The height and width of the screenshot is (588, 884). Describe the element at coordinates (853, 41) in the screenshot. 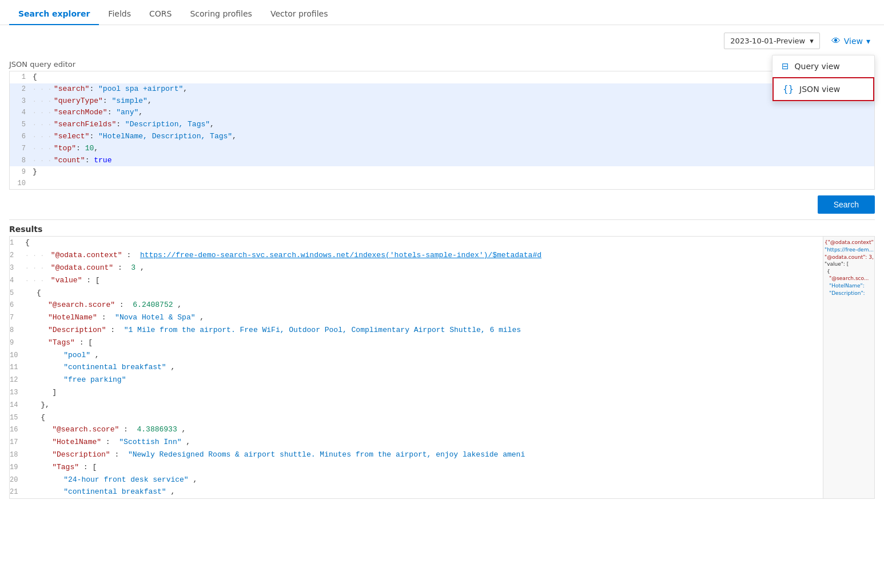

I see `view-label: View` at that location.